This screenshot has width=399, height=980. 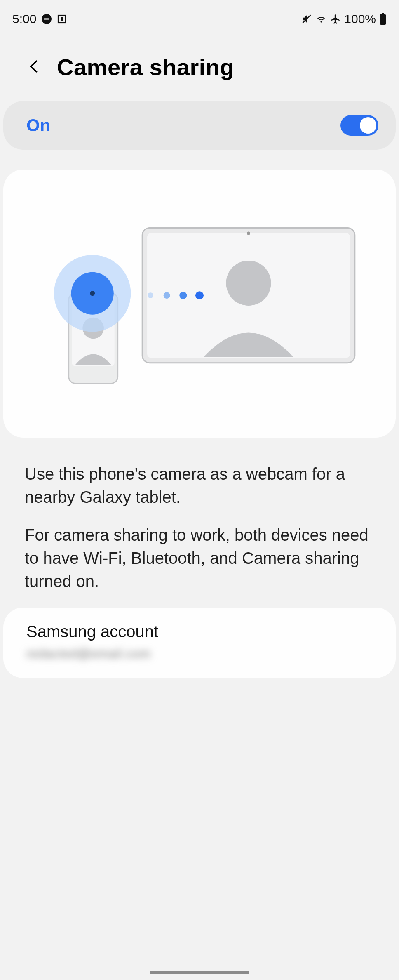 I want to click on page-title: Camera sharing, so click(x=146, y=67).